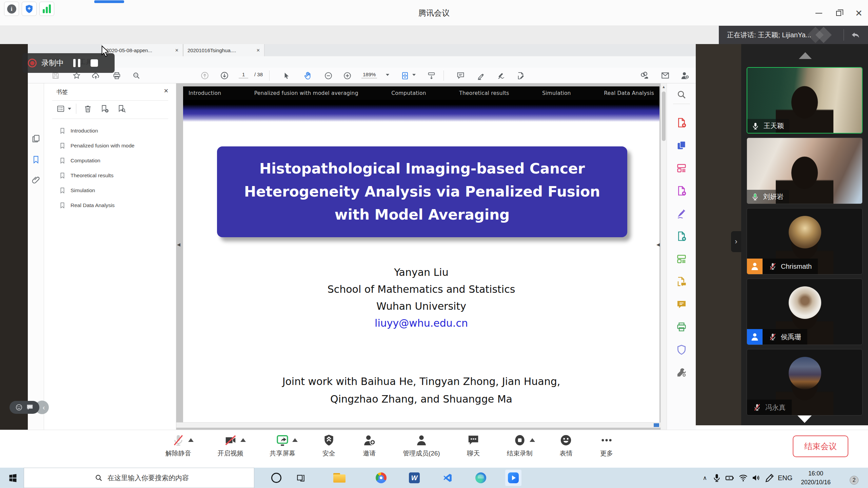  What do you see at coordinates (566, 449) in the screenshot?
I see `meeting-toolbar-button: 表情` at bounding box center [566, 449].